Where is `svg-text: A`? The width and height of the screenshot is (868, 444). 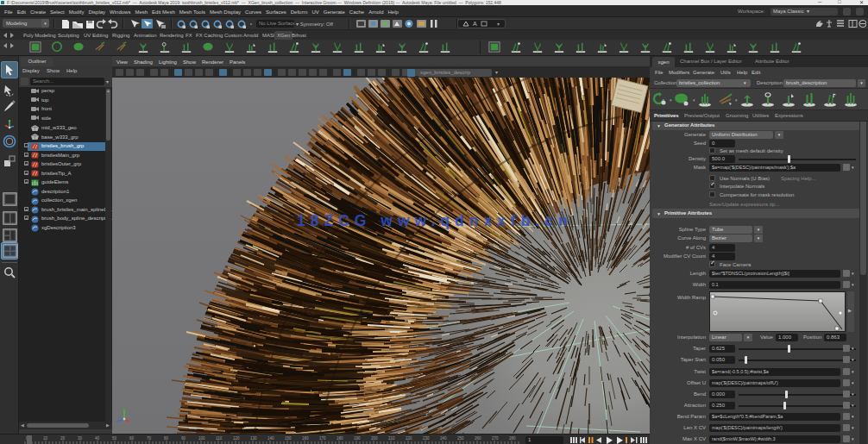
svg-text: A is located at coordinates (475, 24).